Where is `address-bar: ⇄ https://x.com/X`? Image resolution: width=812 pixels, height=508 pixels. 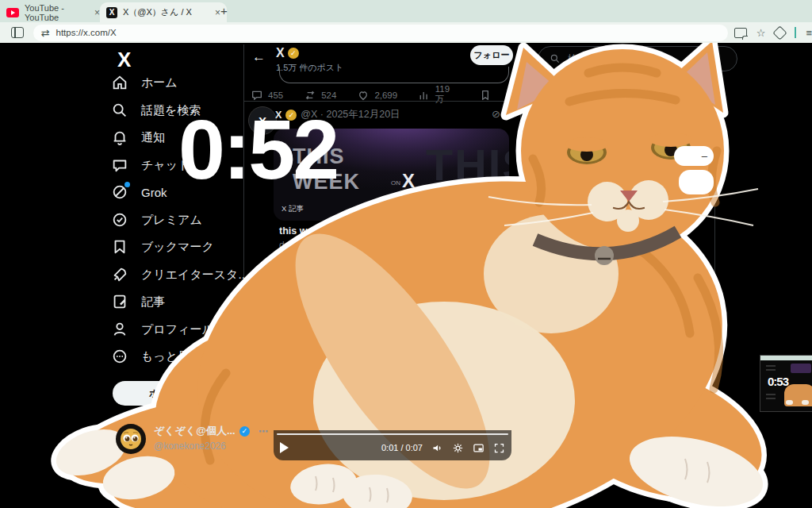
address-bar: ⇄ https://x.com/X is located at coordinates (381, 33).